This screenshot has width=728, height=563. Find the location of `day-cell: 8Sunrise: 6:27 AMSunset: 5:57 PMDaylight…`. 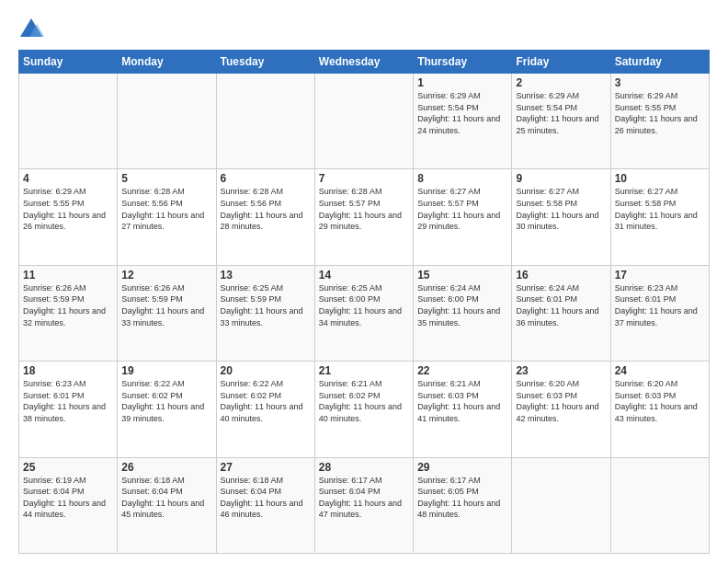

day-cell: 8Sunrise: 6:27 AMSunset: 5:57 PMDaylight… is located at coordinates (463, 217).